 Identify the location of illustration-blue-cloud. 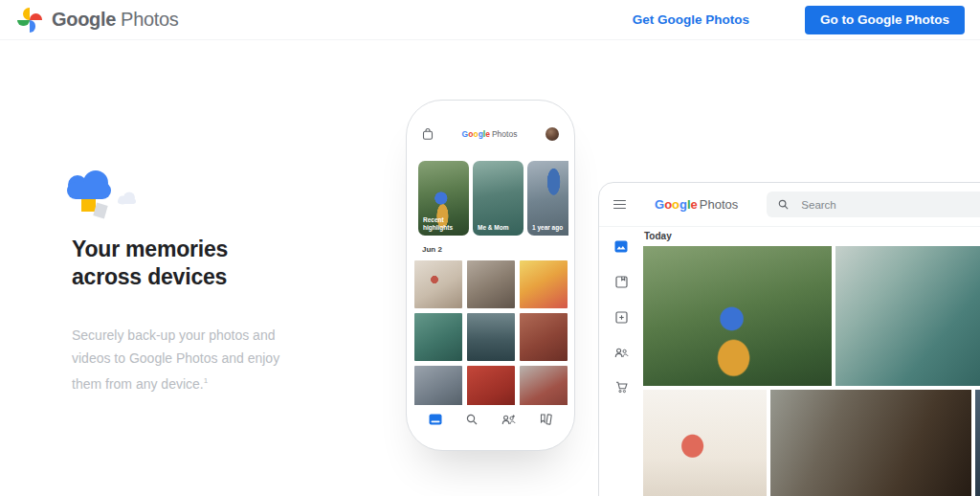
(89, 185).